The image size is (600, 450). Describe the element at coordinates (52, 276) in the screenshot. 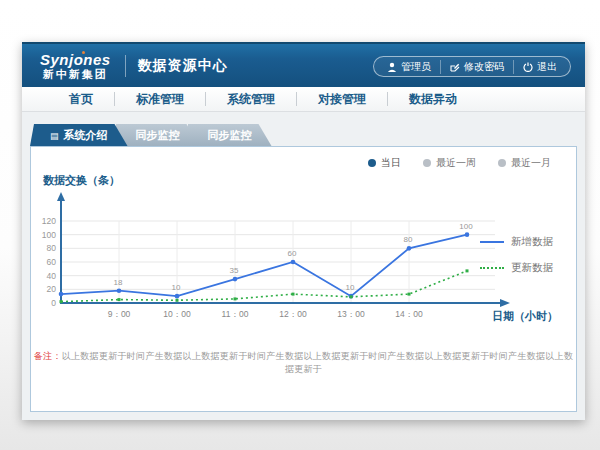

I see `svg-text: 40` at that location.